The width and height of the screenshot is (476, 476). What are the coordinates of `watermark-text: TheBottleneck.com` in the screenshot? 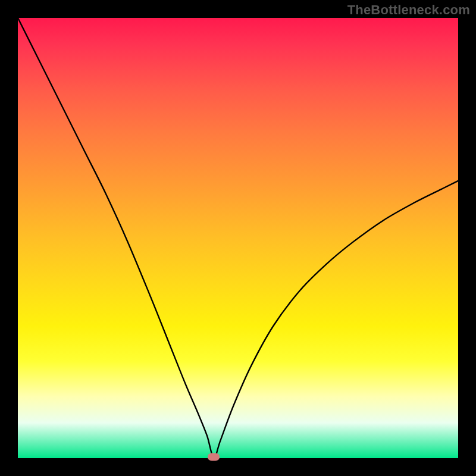 It's located at (409, 10).